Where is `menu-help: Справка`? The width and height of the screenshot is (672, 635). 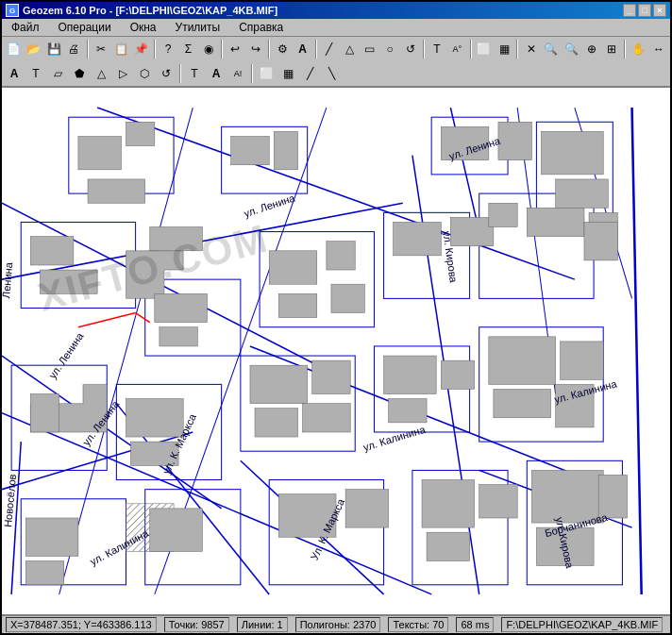
menu-help: Справка is located at coordinates (260, 27).